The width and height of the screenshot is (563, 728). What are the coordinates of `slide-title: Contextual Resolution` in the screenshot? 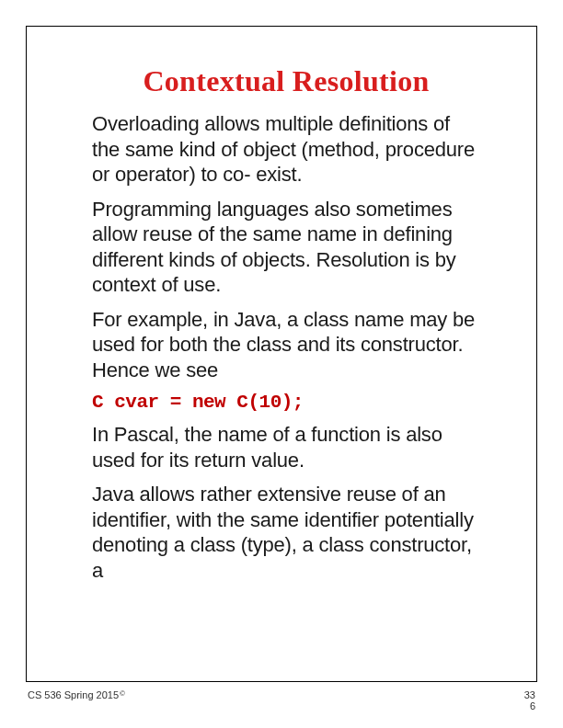 It's located at (286, 81).